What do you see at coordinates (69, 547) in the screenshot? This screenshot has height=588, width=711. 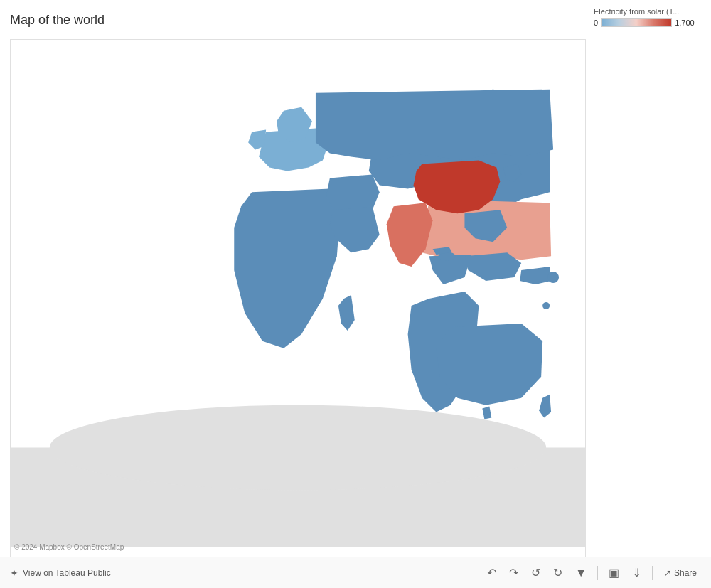 I see `copyright-text: © 2024 Mapbox © OpenStreetMap` at bounding box center [69, 547].